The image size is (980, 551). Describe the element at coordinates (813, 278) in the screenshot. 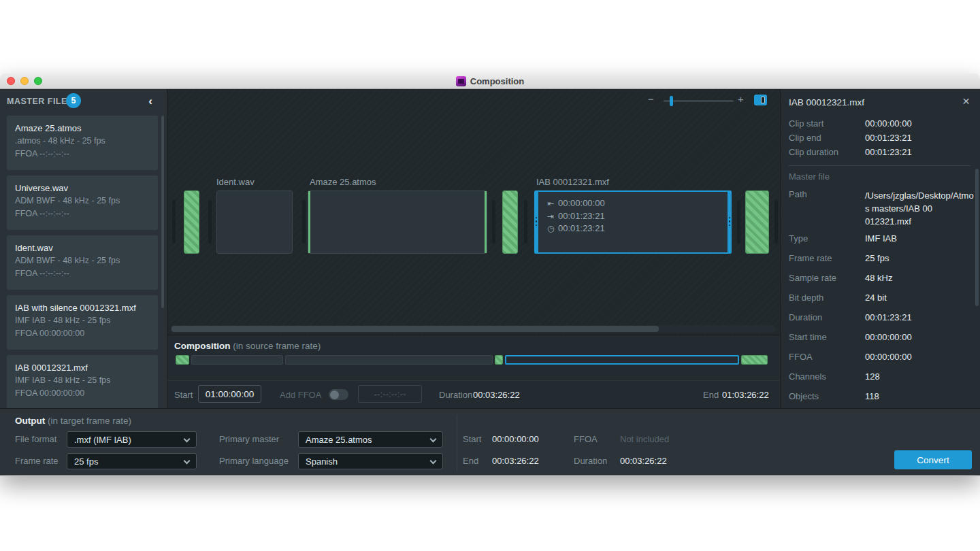

I see `row-label: Sample rate` at that location.